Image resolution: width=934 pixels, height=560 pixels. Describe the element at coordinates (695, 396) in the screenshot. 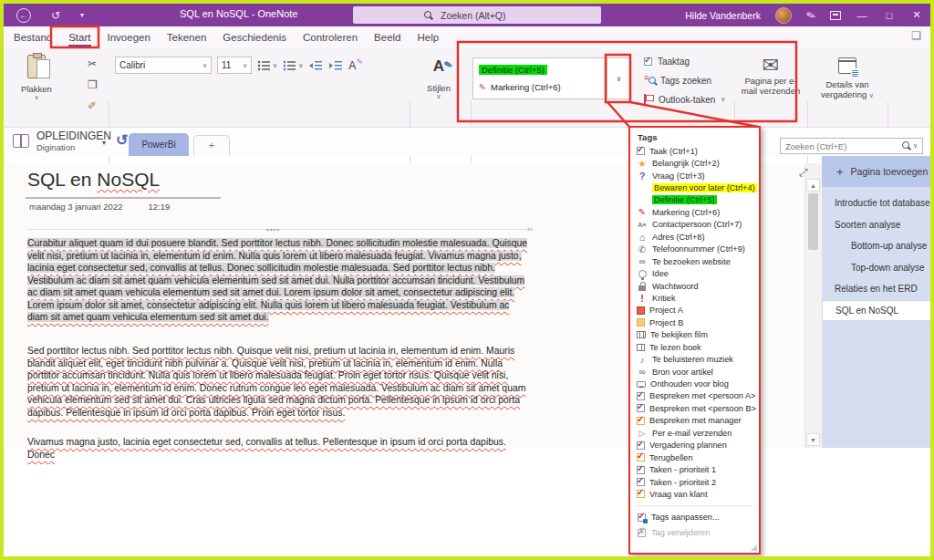

I see `tag-menu-item: Bespreken met <persoon A>` at that location.